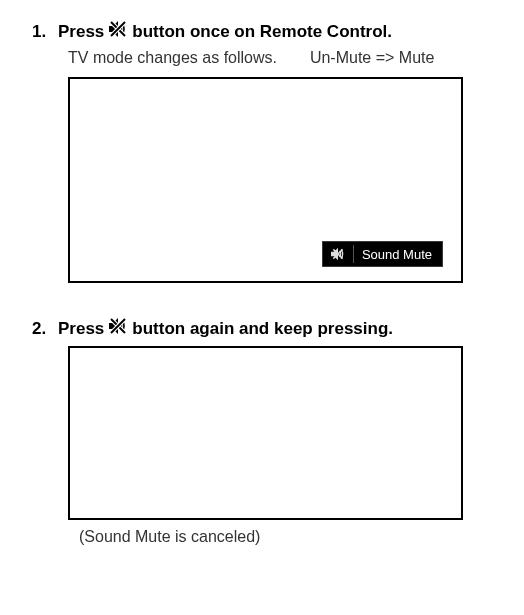  Describe the element at coordinates (172, 58) in the screenshot. I see `tv-mode-changes-label: TV mode changes as follows.` at that location.